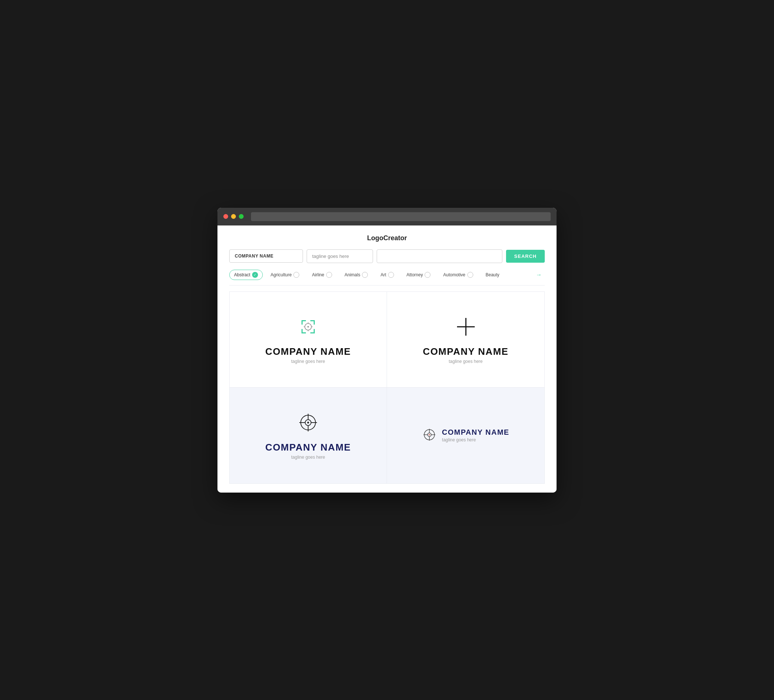 The width and height of the screenshot is (774, 700). Describe the element at coordinates (429, 436) in the screenshot. I see `crosshair-small-icon` at that location.